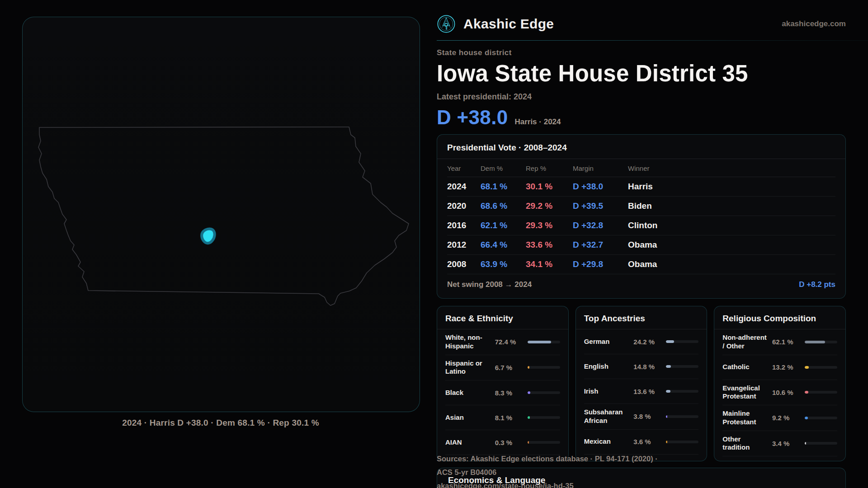 This screenshot has width=868, height=488. I want to click on map-caption: 2024 · Harris D +38.0 · Dem 68.1 % · Rep…, so click(221, 423).